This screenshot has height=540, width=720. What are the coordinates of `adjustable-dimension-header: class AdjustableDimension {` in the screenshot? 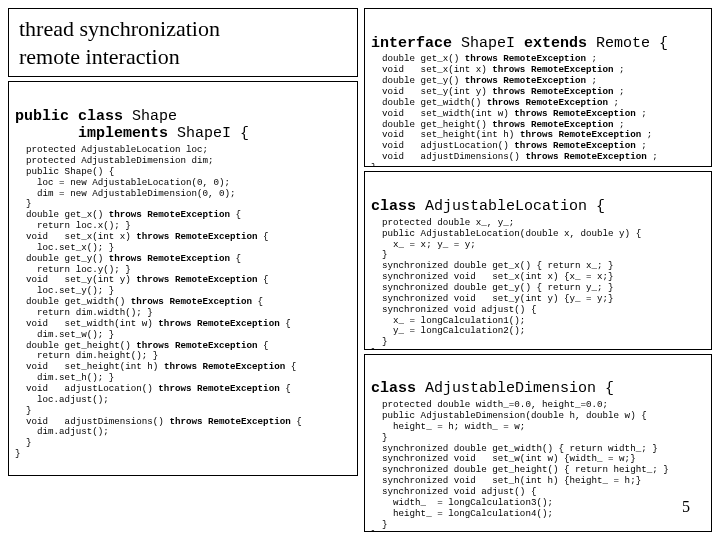 It's located at (538, 389).